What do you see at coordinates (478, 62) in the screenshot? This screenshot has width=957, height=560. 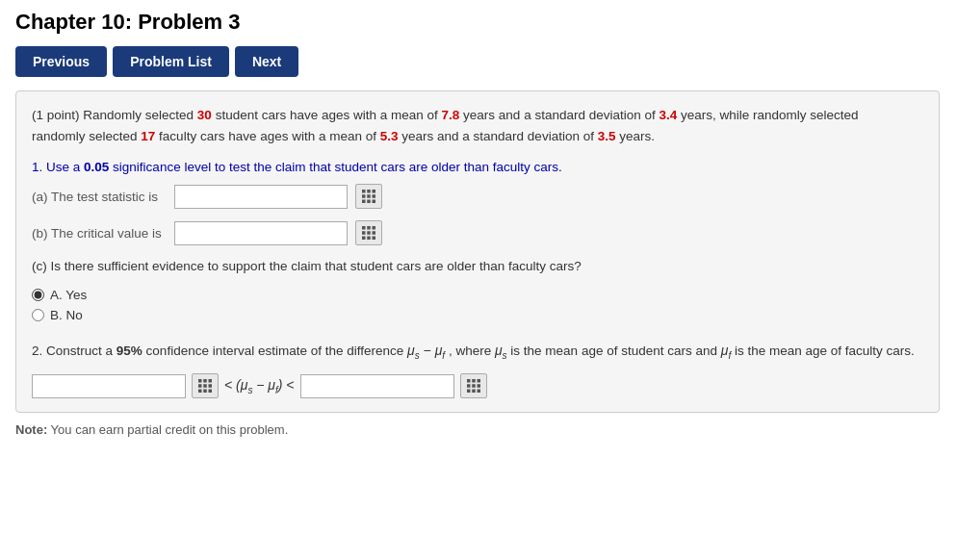 I see `nav-buttons: Previous Problem List Next` at bounding box center [478, 62].